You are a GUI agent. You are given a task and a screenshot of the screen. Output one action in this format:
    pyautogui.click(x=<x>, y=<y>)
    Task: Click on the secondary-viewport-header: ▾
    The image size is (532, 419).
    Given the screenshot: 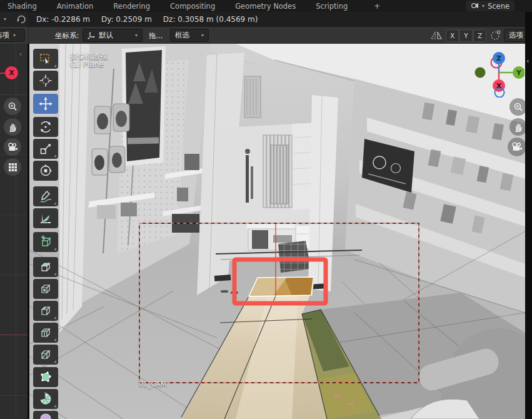 What is the action you would take?
    pyautogui.click(x=14, y=19)
    